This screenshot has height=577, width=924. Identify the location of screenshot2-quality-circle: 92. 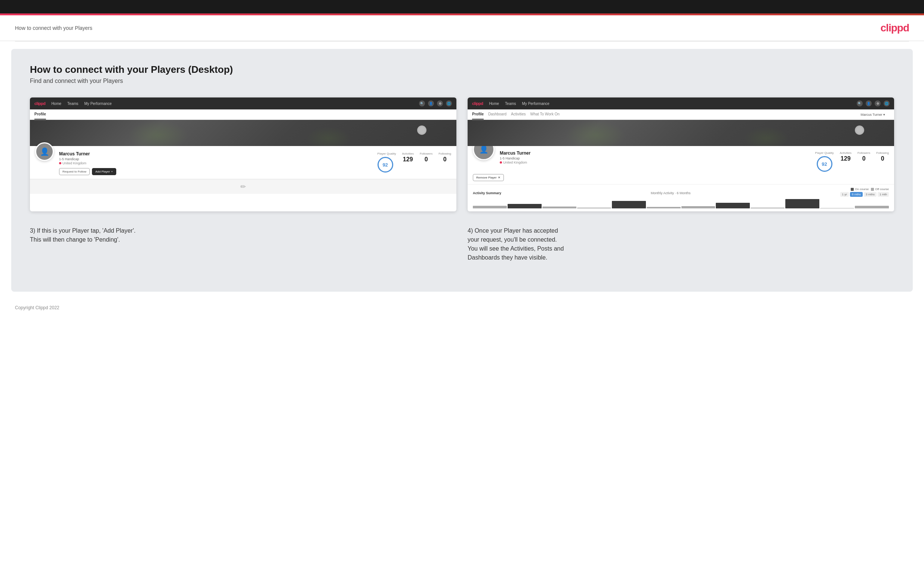
(825, 164).